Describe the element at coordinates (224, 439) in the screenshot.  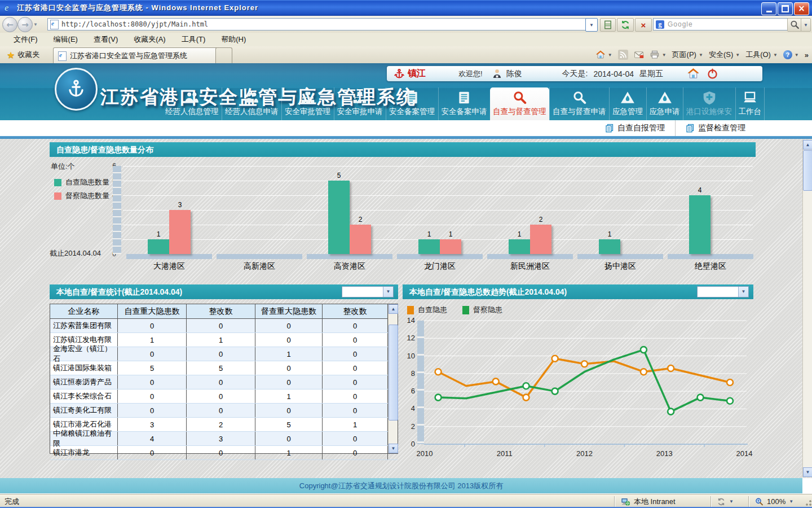
I see `table-row: 中储粮镇江粮油有限4300` at that location.